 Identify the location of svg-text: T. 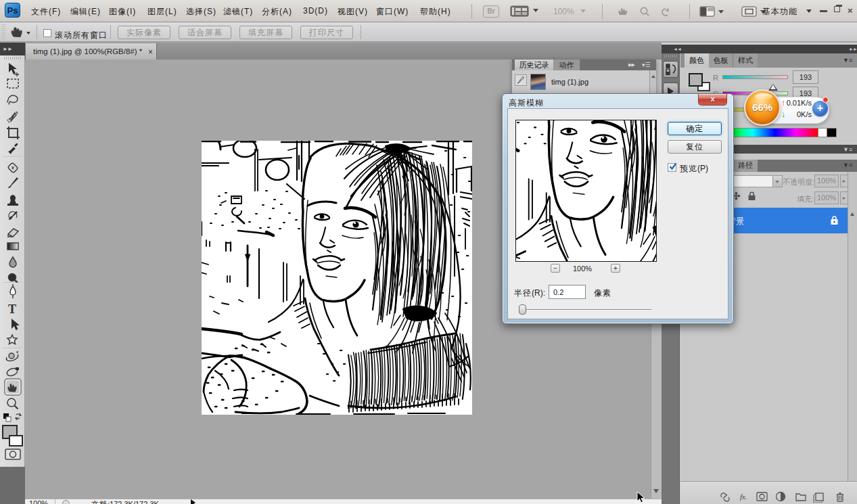
(12, 309).